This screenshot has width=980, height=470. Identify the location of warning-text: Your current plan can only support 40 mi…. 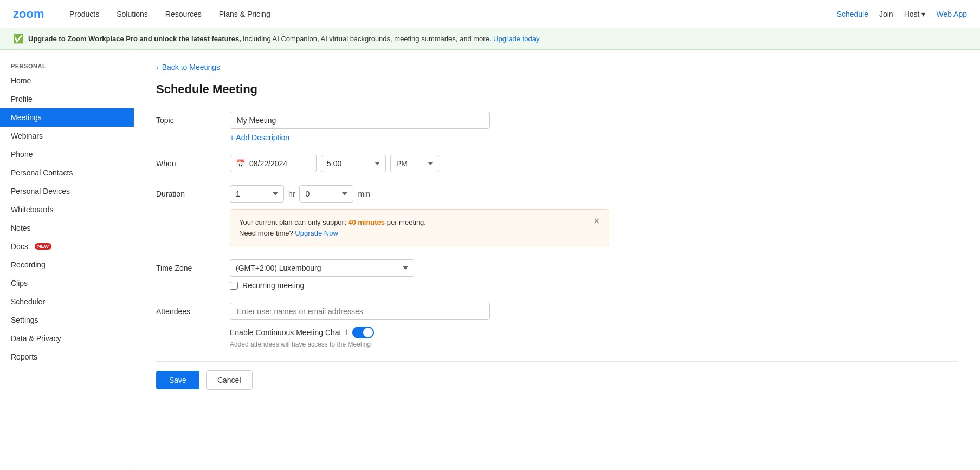
(333, 227).